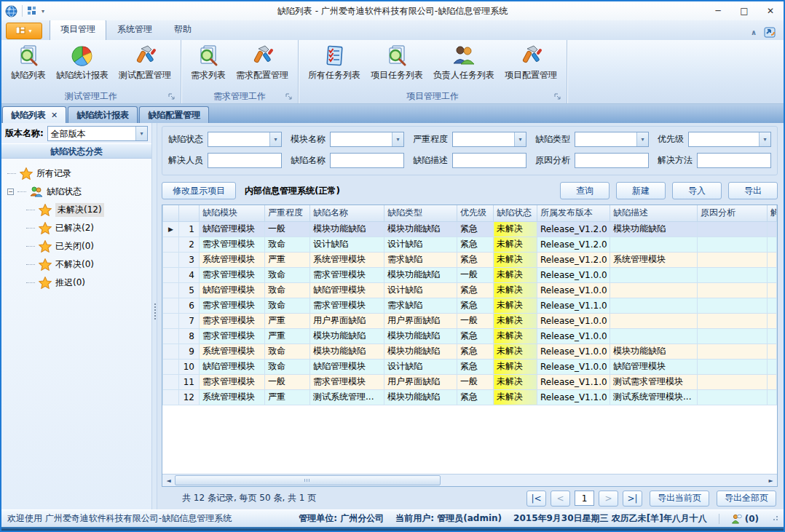  I want to click on help-icon, so click(770, 32).